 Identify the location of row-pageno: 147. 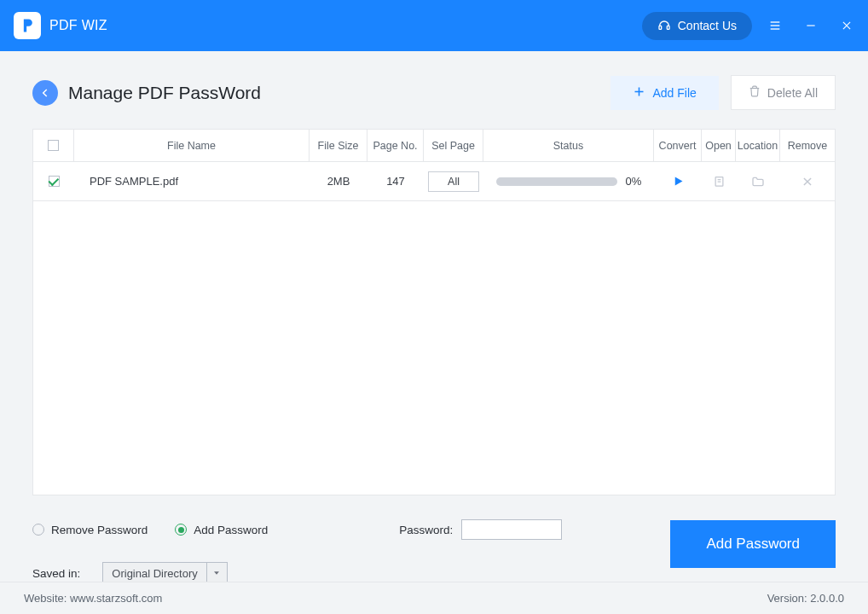
(396, 181).